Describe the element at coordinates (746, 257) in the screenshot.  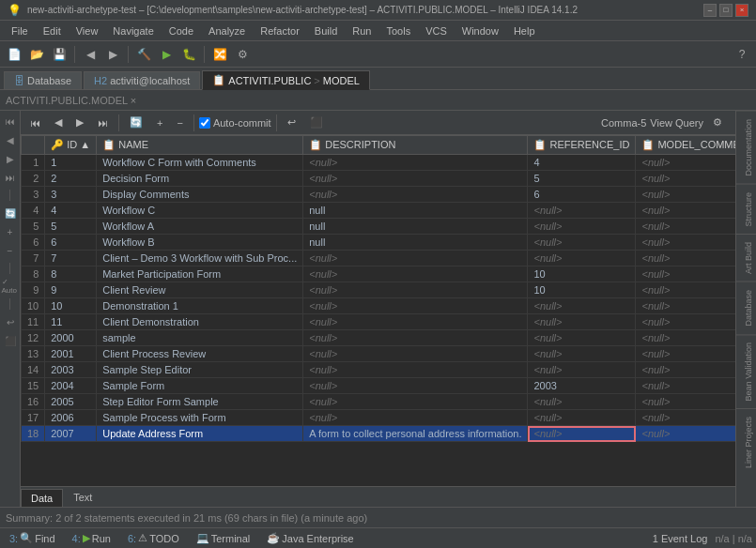
I see `right-tab-art-build: Art Build` at that location.